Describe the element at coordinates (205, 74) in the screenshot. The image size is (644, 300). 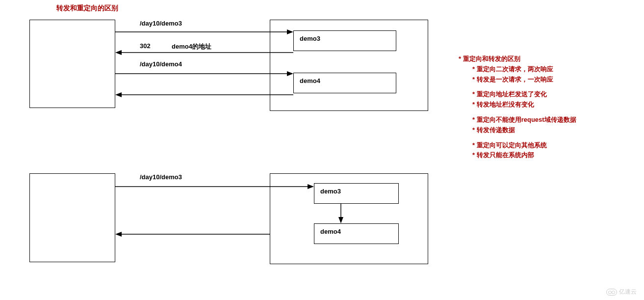
I see `arrow-req2` at that location.